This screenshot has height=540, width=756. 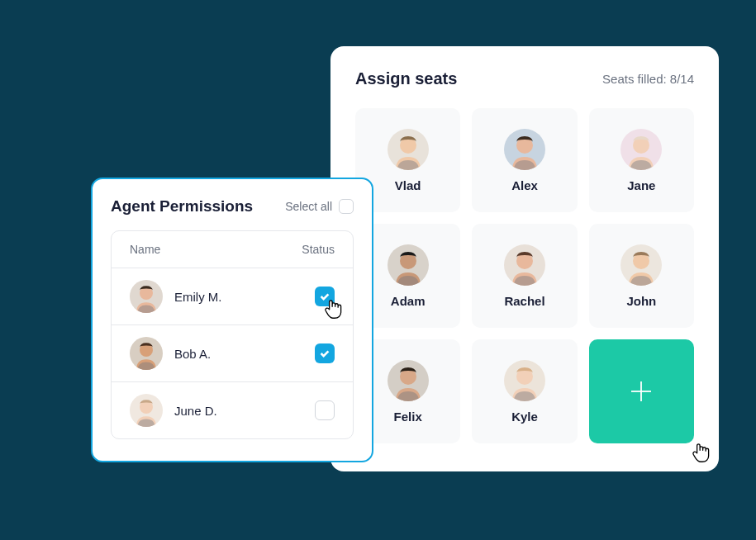 What do you see at coordinates (408, 301) in the screenshot?
I see `seat-name: Adam` at bounding box center [408, 301].